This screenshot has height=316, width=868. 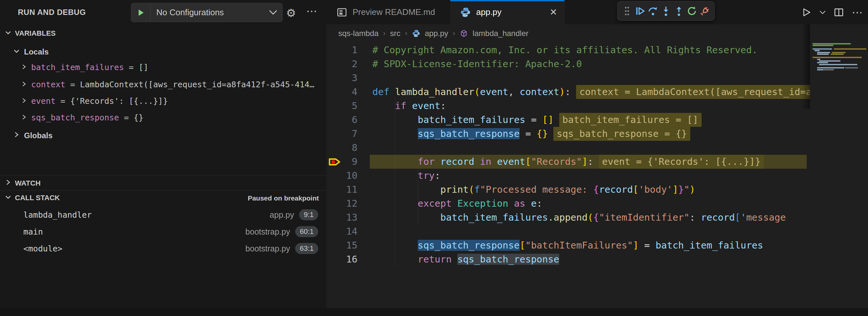 What do you see at coordinates (163, 215) in the screenshot?
I see `stack-frame-lambda_handler: lambda_handler app.py 9:1` at bounding box center [163, 215].